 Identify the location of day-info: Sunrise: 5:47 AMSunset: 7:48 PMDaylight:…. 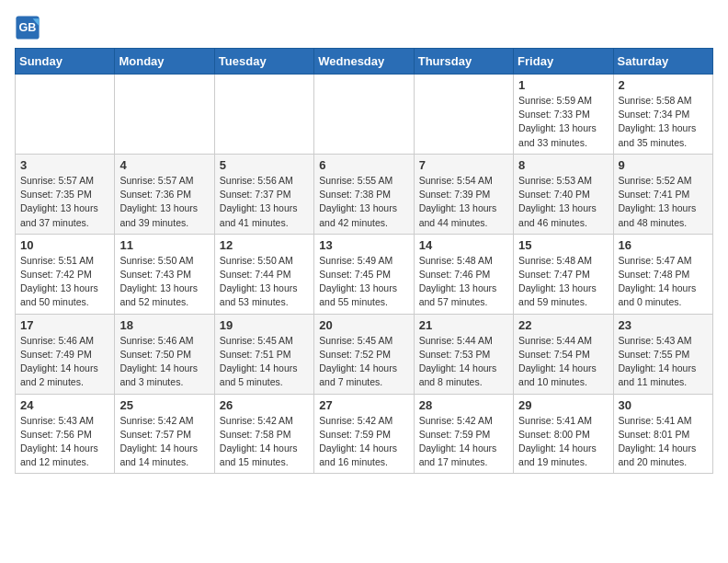
(664, 282).